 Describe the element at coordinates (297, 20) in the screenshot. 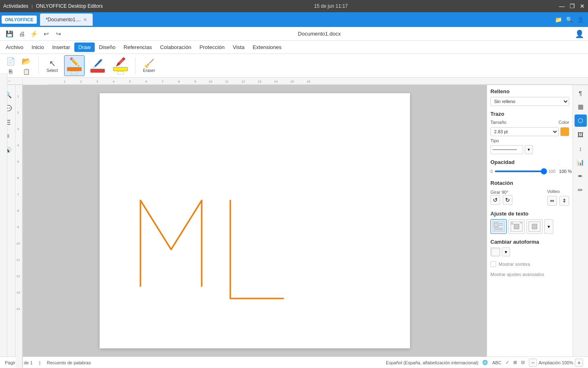

I see `tab-bar: *Documento1.... ✕` at that location.